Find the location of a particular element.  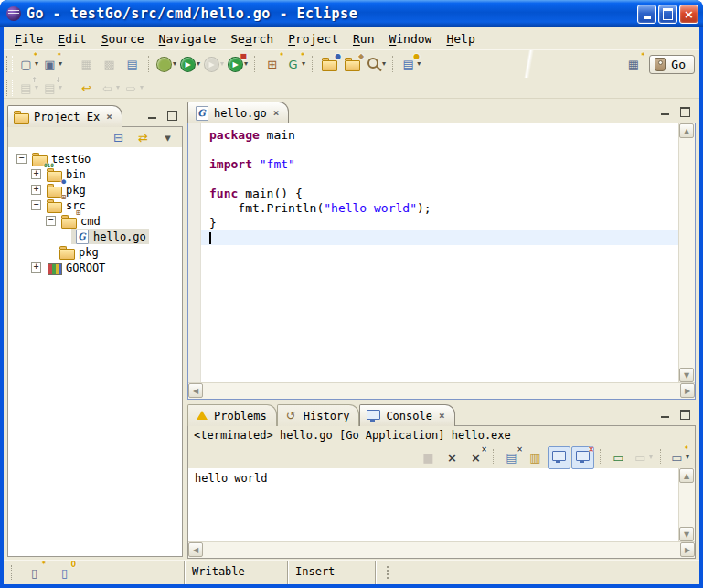

code-line-1: package main is located at coordinates (440, 135).